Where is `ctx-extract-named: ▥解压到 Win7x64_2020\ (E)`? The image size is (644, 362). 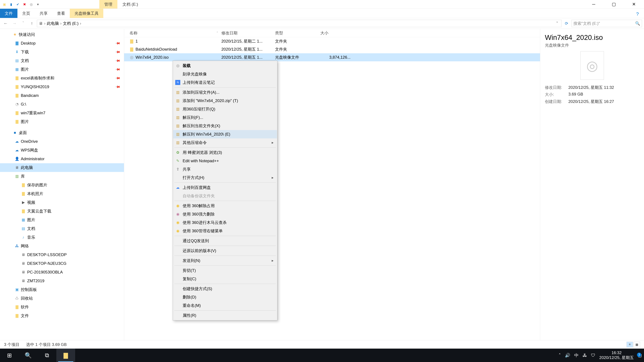 ctx-extract-named: ▥解压到 Win7x64_2020\ (E) is located at coordinates (225, 134).